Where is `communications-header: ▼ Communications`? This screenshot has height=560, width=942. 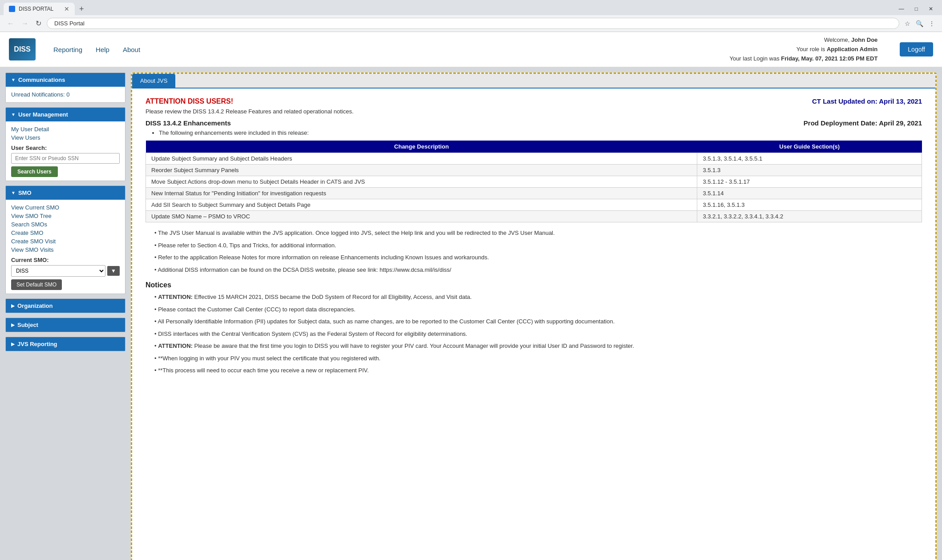
communications-header: ▼ Communications is located at coordinates (65, 80).